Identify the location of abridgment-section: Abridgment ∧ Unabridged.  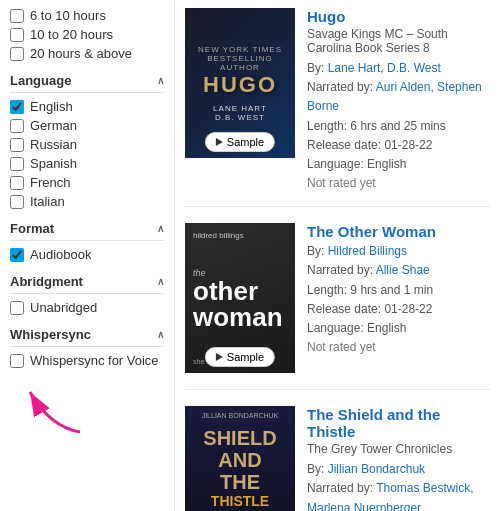
(87, 294).